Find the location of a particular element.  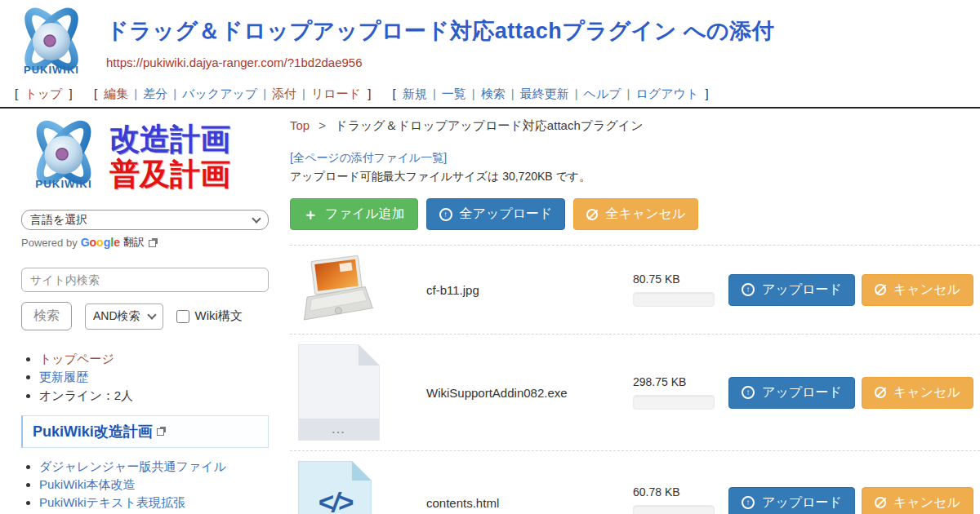

sidebar-link-history: 更新履歴 is located at coordinates (64, 377).